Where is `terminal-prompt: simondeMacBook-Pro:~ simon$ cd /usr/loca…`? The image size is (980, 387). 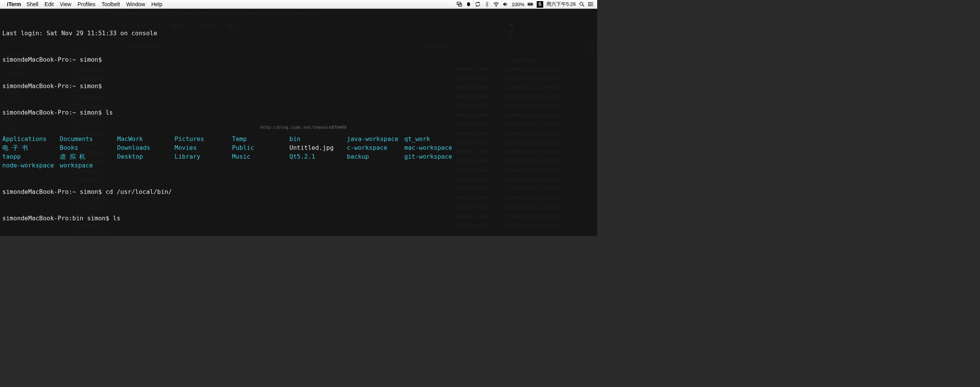 terminal-prompt: simondeMacBook-Pro:~ simon$ cd /usr/loca… is located at coordinates (299, 192).